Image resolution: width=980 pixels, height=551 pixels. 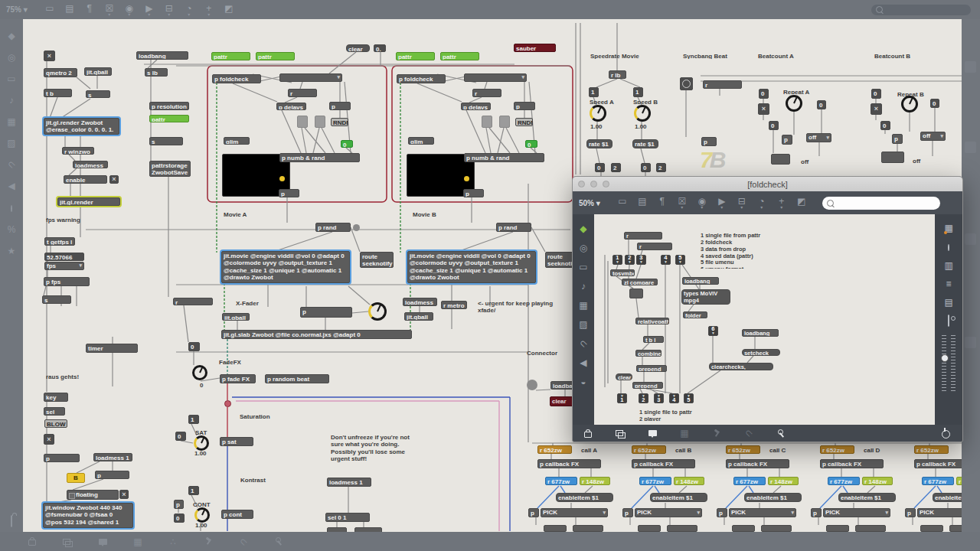 I want to click on 3: 3▼, so click(x=642, y=260).